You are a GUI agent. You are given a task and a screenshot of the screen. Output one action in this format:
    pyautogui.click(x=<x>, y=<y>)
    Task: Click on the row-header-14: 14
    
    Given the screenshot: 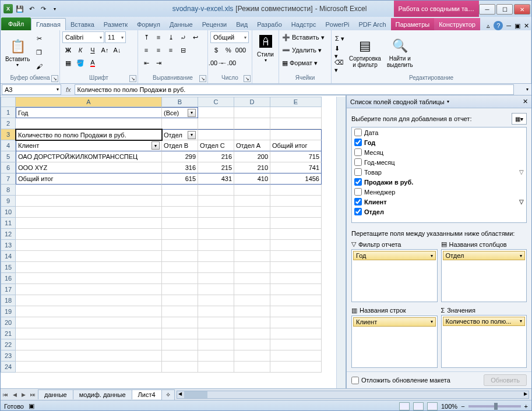 What is the action you would take?
    pyautogui.click(x=8, y=256)
    